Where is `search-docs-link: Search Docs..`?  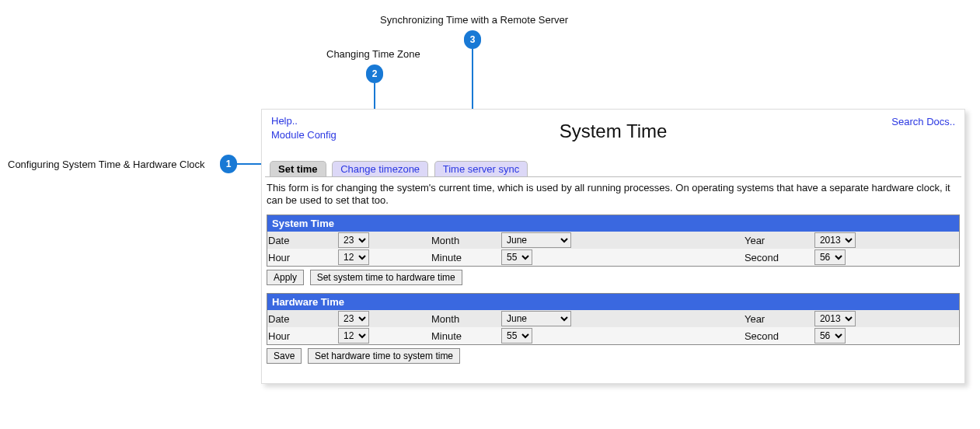 search-docs-link: Search Docs.. is located at coordinates (923, 121).